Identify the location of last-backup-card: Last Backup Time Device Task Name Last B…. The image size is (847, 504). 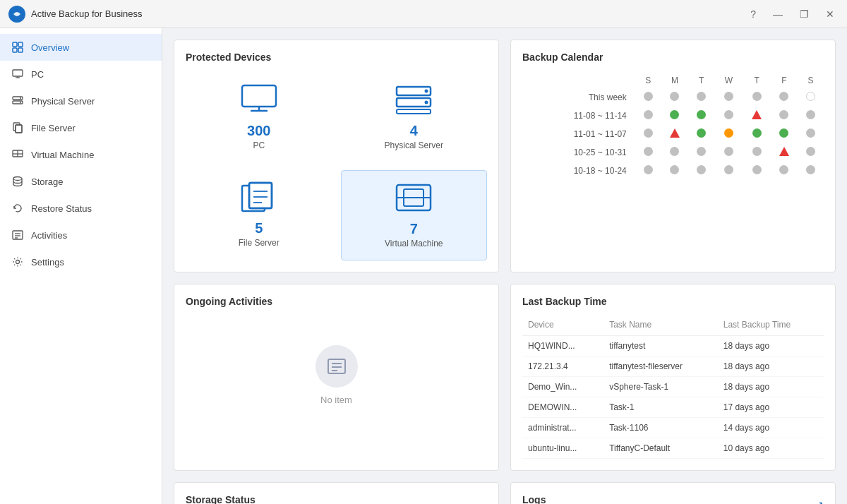
(673, 377).